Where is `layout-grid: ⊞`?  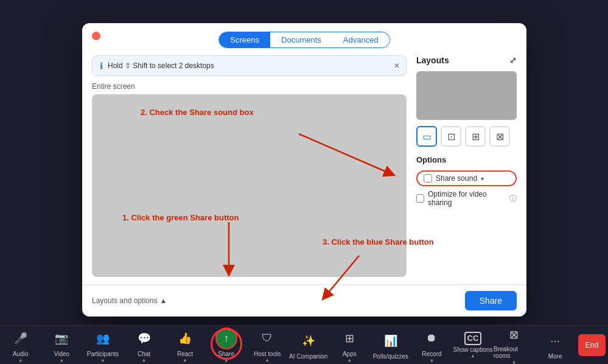
layout-grid: ⊞ is located at coordinates (475, 136).